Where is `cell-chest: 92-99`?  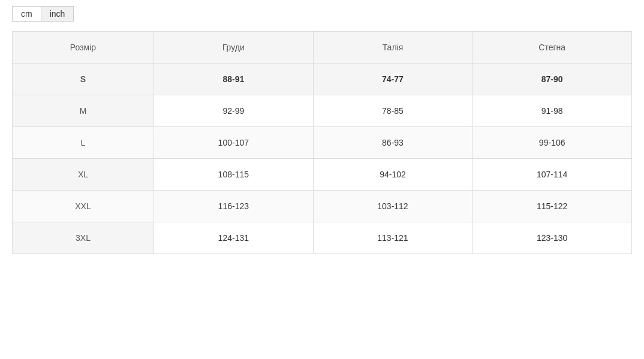
cell-chest: 92-99 is located at coordinates (233, 111).